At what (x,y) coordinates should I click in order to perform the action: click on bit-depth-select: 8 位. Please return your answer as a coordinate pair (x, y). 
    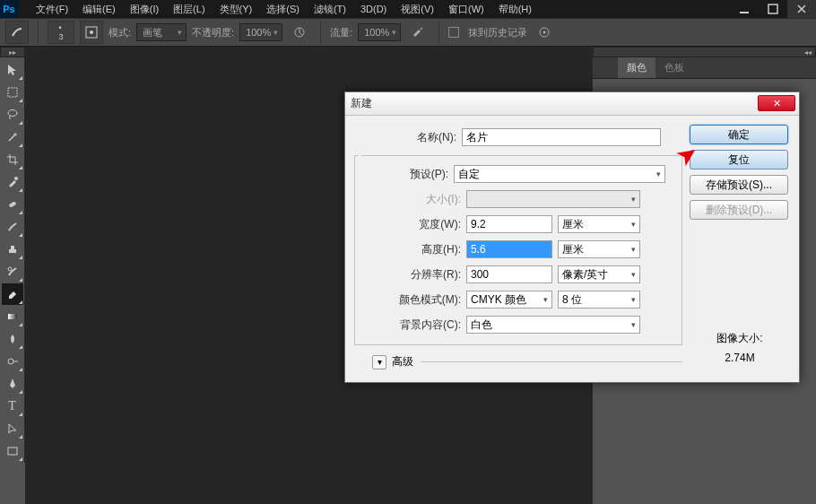
    Looking at the image, I should click on (599, 300).